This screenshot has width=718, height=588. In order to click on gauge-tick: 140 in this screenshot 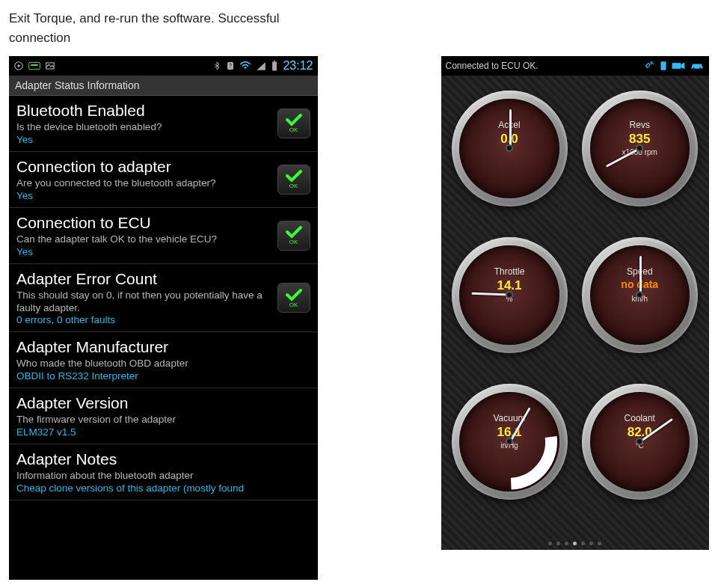, I will do `click(690, 396)`.